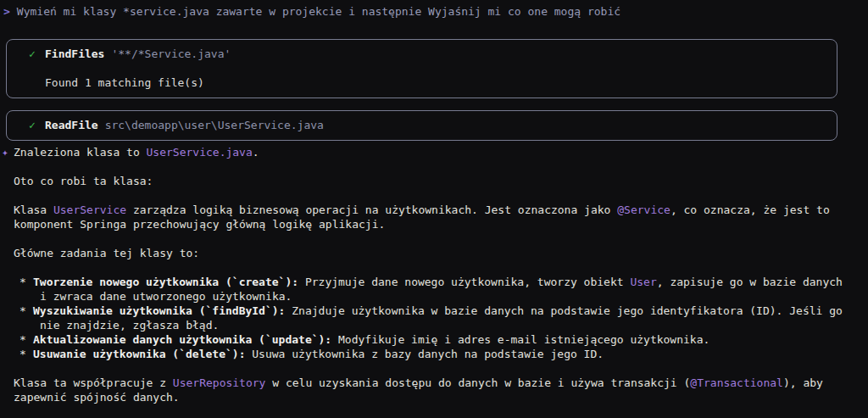 The image size is (868, 418). Describe the element at coordinates (432, 390) in the screenshot. I see `paragraph-repository-summary: Klasa ta współpracuje z UserRepository w…` at that location.